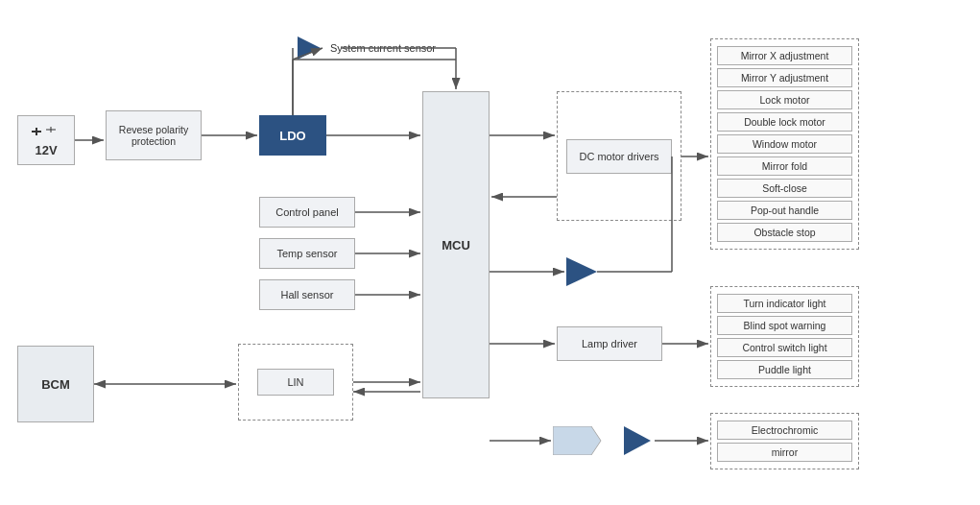 Image resolution: width=980 pixels, height=505 pixels. What do you see at coordinates (292, 136) in the screenshot?
I see `ldo-label: LDO` at bounding box center [292, 136].